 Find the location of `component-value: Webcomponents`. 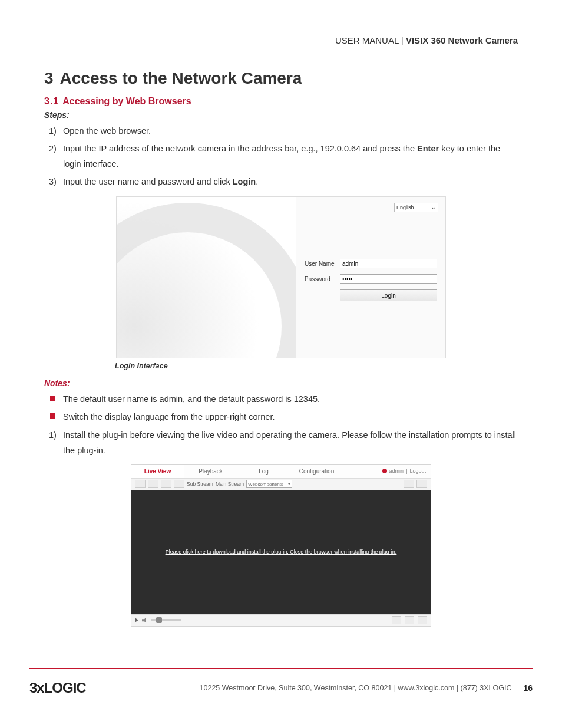

component-value: Webcomponents is located at coordinates (266, 485).